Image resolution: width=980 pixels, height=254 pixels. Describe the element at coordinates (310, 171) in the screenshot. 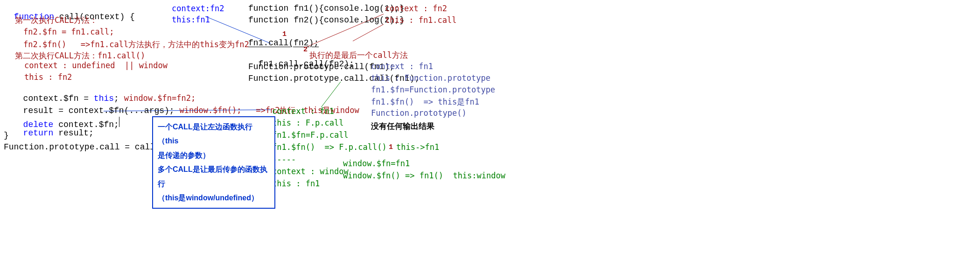

I see `note-green-context-window: context : window` at that location.